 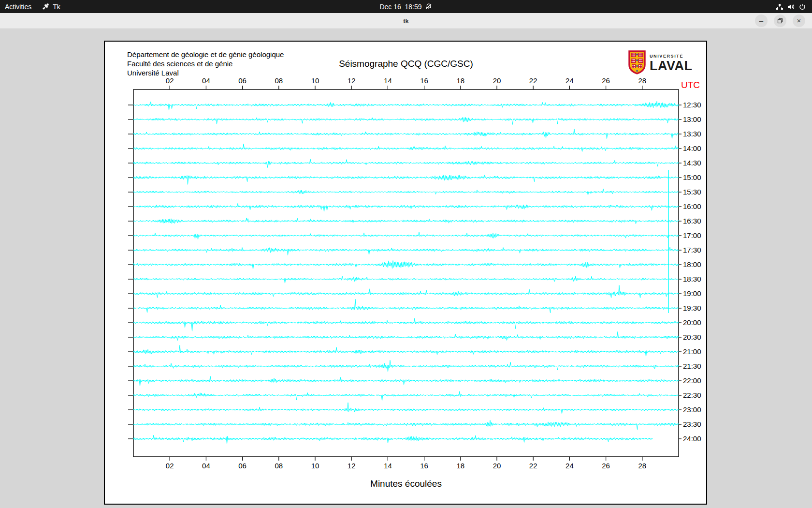 What do you see at coordinates (692, 308) in the screenshot?
I see `time-label: 19:30` at bounding box center [692, 308].